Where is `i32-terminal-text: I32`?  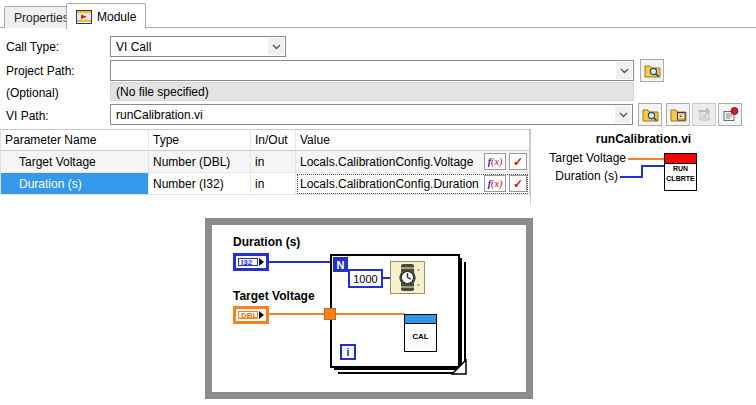 i32-terminal-text: I32 is located at coordinates (248, 262).